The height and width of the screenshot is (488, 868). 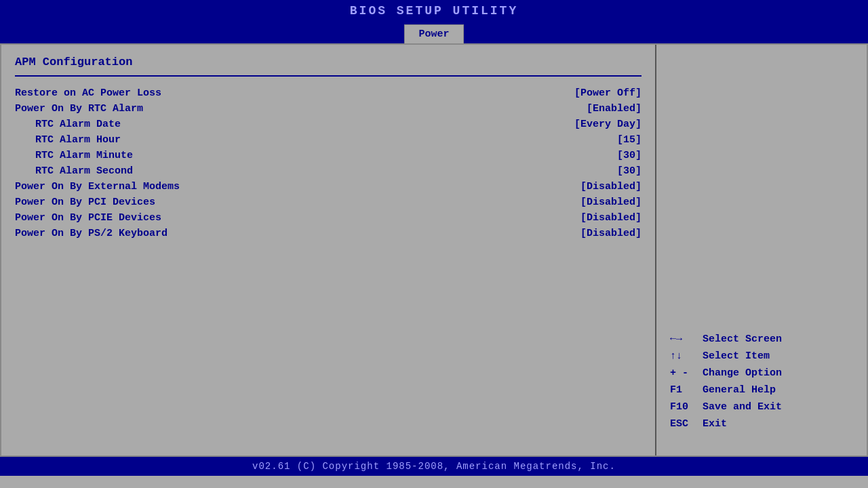 I want to click on section-title: APM Configuration, so click(x=328, y=62).